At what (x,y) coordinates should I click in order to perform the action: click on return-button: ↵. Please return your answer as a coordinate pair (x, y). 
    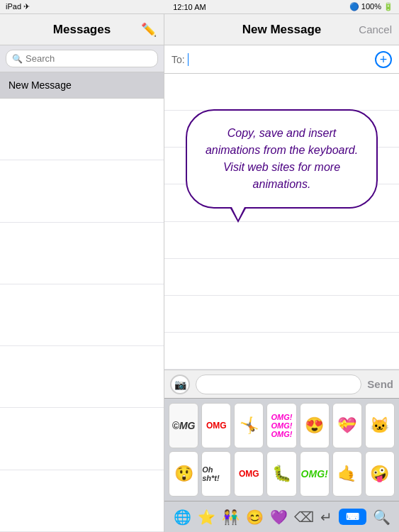
    Looking at the image, I should click on (326, 517).